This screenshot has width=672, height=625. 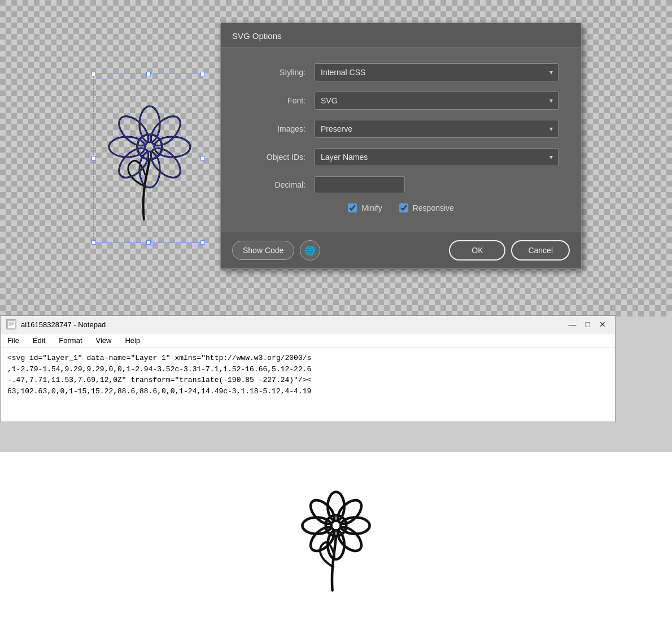 What do you see at coordinates (308, 358) in the screenshot?
I see `notepad-line-1: <svg id="Layer_1" data-name="Layer 1" xm…` at bounding box center [308, 358].